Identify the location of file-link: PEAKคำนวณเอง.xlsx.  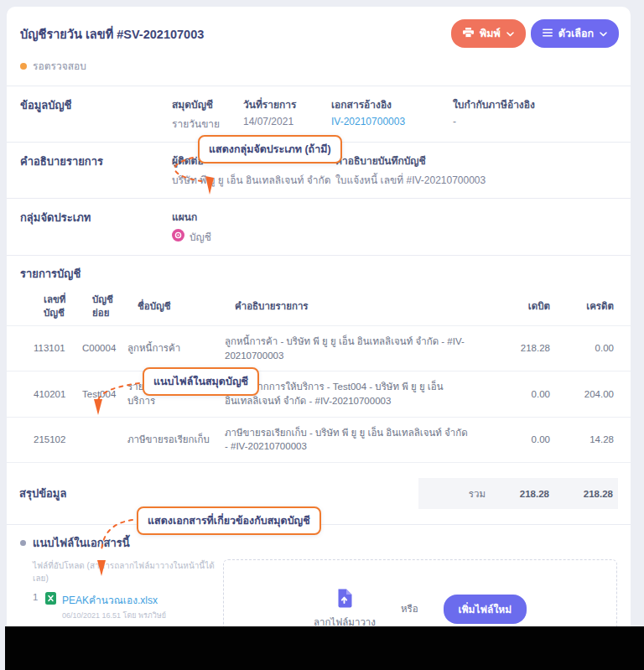
(114, 600).